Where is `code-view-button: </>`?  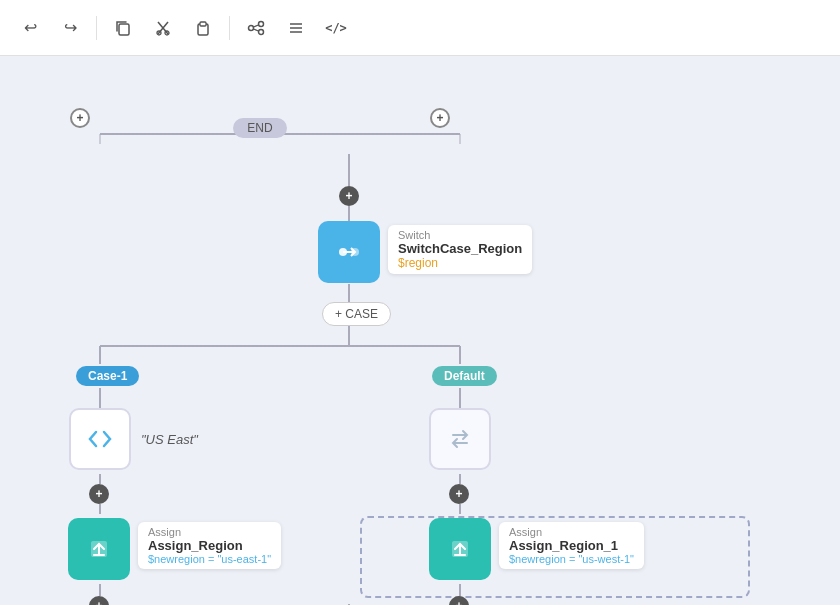
code-view-button: </> is located at coordinates (336, 28).